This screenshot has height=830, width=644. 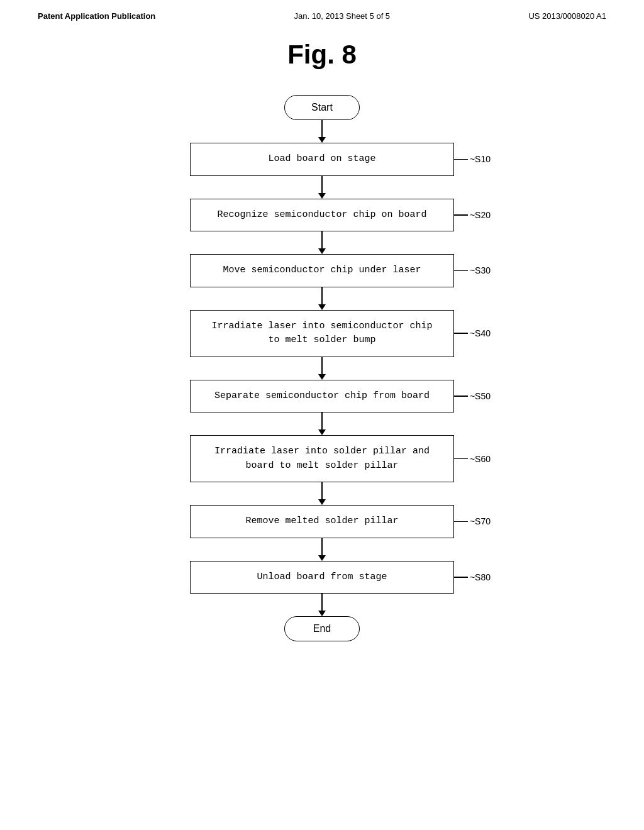 I want to click on process-box-s70: Remove melted solder pillar, so click(x=322, y=522).